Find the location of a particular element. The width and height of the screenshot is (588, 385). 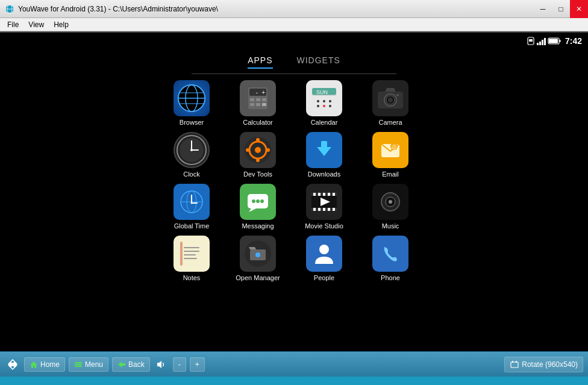

globaltime-icon is located at coordinates (192, 202).